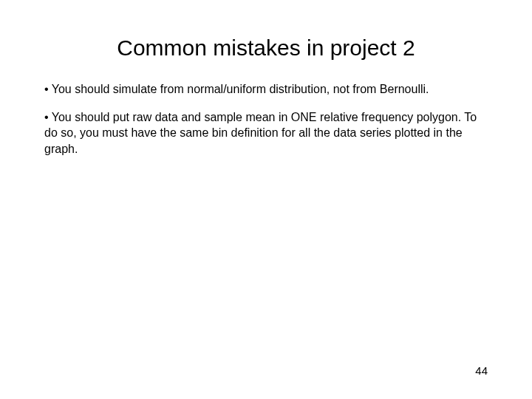 The width and height of the screenshot is (532, 399). I want to click on bullet-point: • You should put raw data and sample mea…, so click(266, 133).